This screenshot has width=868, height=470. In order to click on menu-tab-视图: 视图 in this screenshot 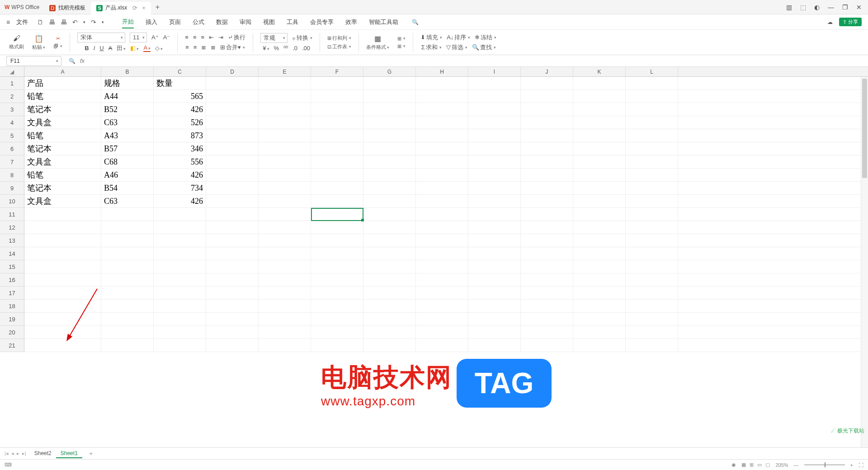, I will do `click(269, 22)`.